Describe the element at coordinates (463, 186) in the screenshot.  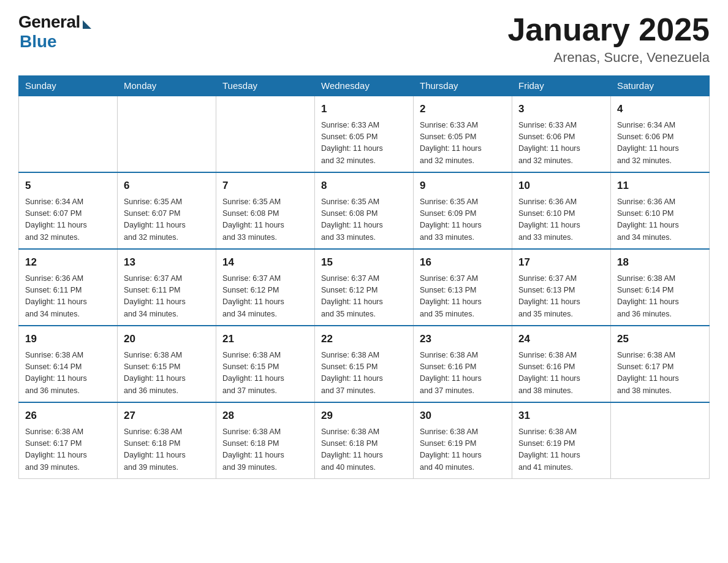
I see `day-number: 9` at that location.